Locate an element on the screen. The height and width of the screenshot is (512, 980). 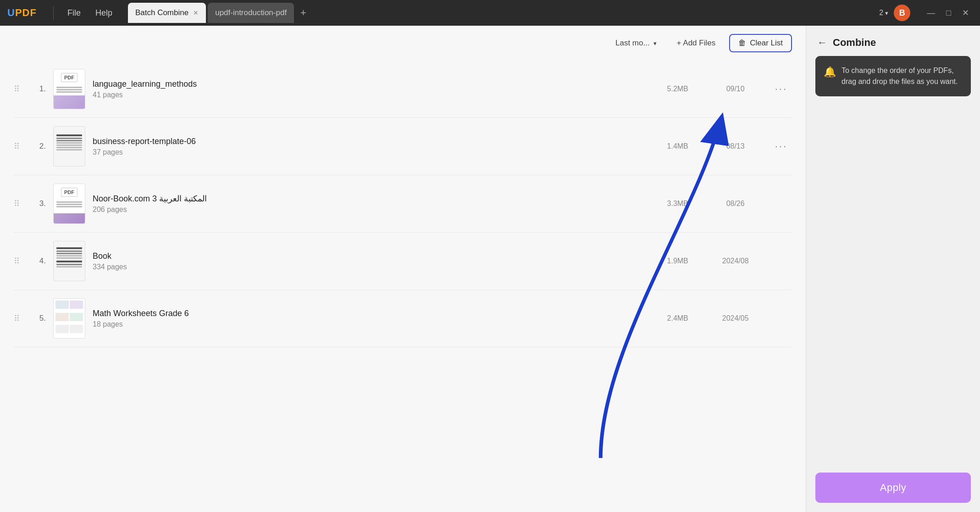
back-button: ← is located at coordinates (822, 43).